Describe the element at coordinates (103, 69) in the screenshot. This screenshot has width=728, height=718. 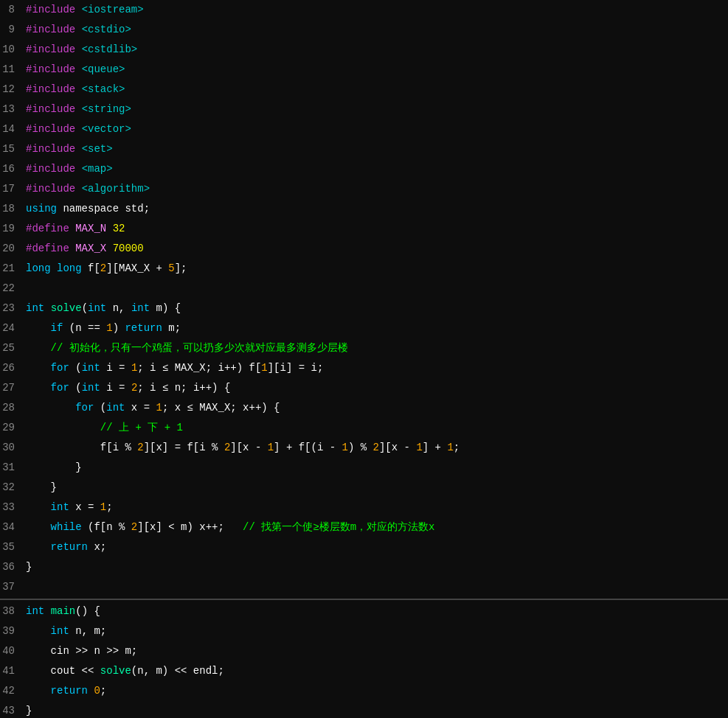
I see `token: <queue>` at that location.